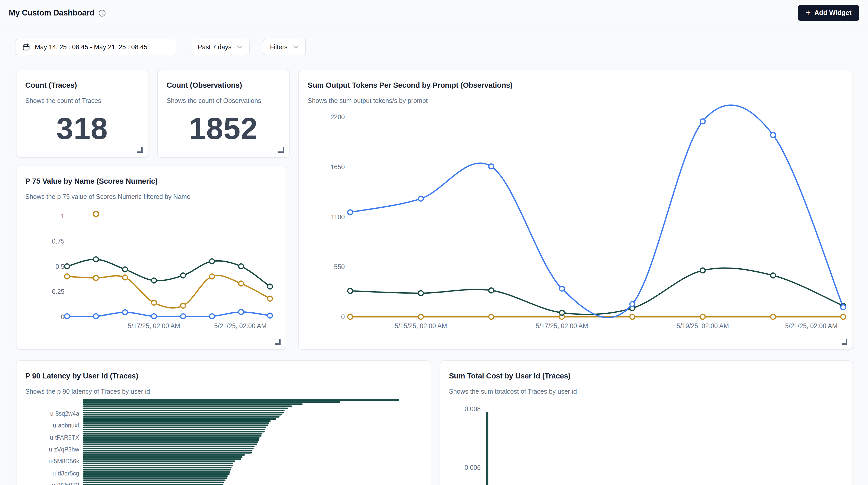 This screenshot has width=868, height=485. What do you see at coordinates (65, 437) in the screenshot?
I see `svg-text: u-tFAR5TX` at bounding box center [65, 437].